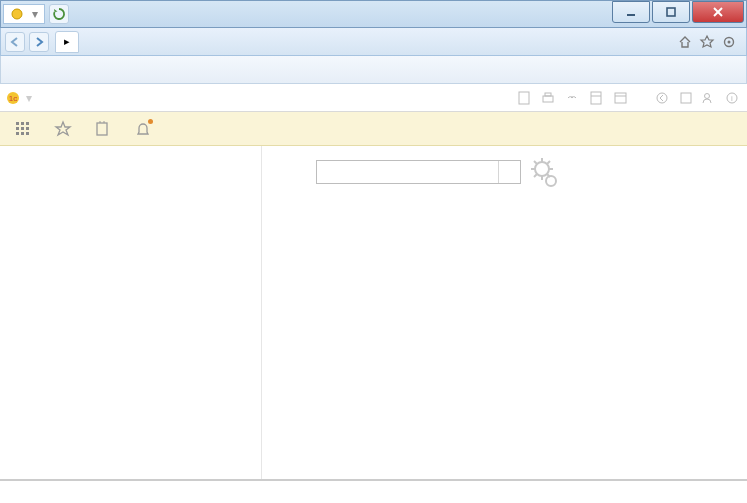 Image resolution: width=747 pixels, height=503 pixels. I want to click on bookmarks-bar, so click(374, 70).